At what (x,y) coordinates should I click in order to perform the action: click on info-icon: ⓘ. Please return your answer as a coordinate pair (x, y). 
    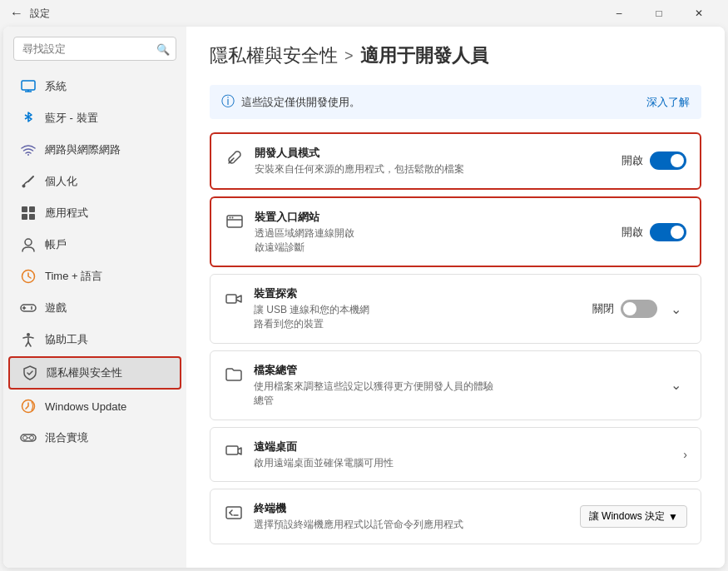
    Looking at the image, I should click on (228, 102).